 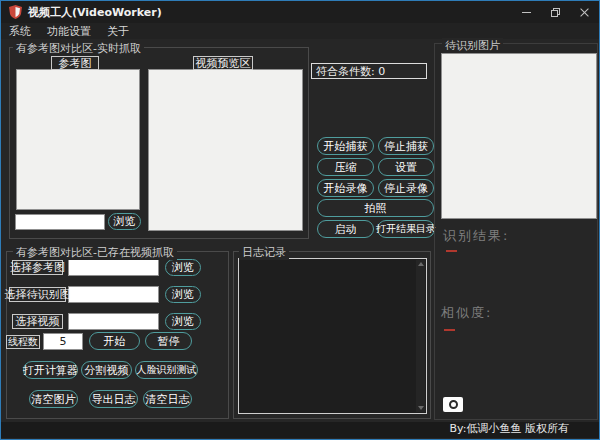 What do you see at coordinates (75, 63) in the screenshot?
I see `reference-image-label: 参考图` at bounding box center [75, 63].